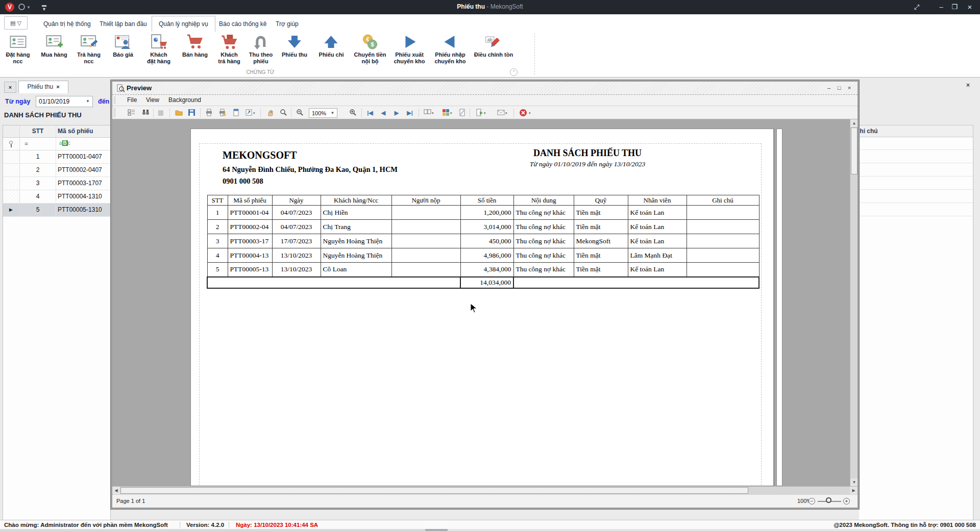 The height and width of the screenshot is (531, 980). Describe the element at coordinates (131, 113) in the screenshot. I see `document-map-icon` at that location.